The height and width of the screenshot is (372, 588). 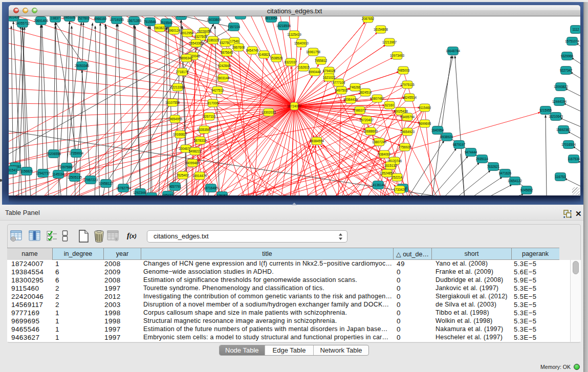 What do you see at coordinates (506, 173) in the screenshot?
I see `svg-text: 8471626` at bounding box center [506, 173].